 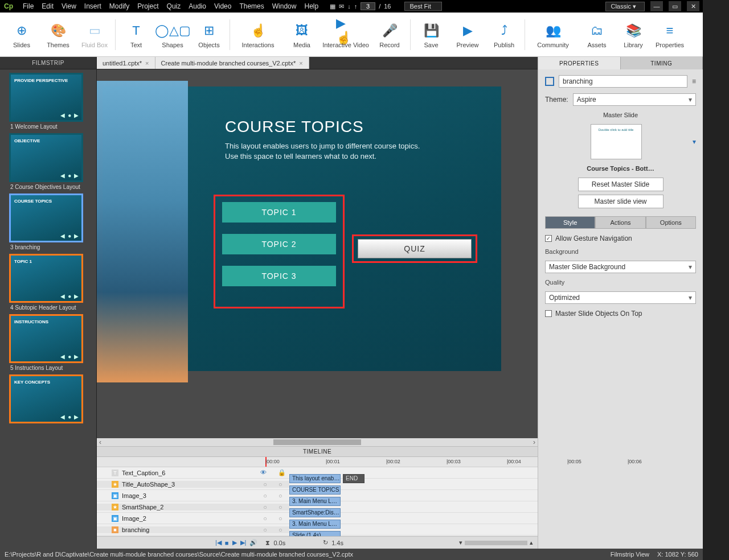 What do you see at coordinates (232, 63) in the screenshot?
I see `doc-tab-1: Create multi-module branched courses_V2.…` at bounding box center [232, 63].